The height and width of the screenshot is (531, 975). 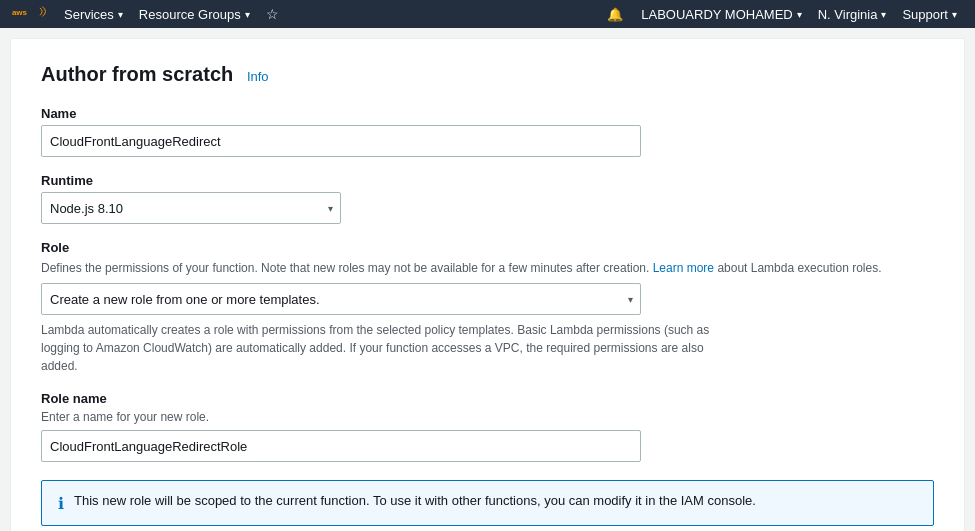 What do you see at coordinates (391, 348) in the screenshot?
I see `role-auto-description: Lambda automatically creates a role with…` at bounding box center [391, 348].